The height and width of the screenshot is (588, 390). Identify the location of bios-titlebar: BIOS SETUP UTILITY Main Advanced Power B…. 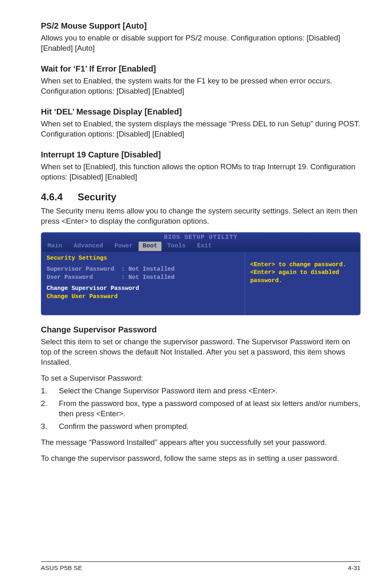
(201, 242).